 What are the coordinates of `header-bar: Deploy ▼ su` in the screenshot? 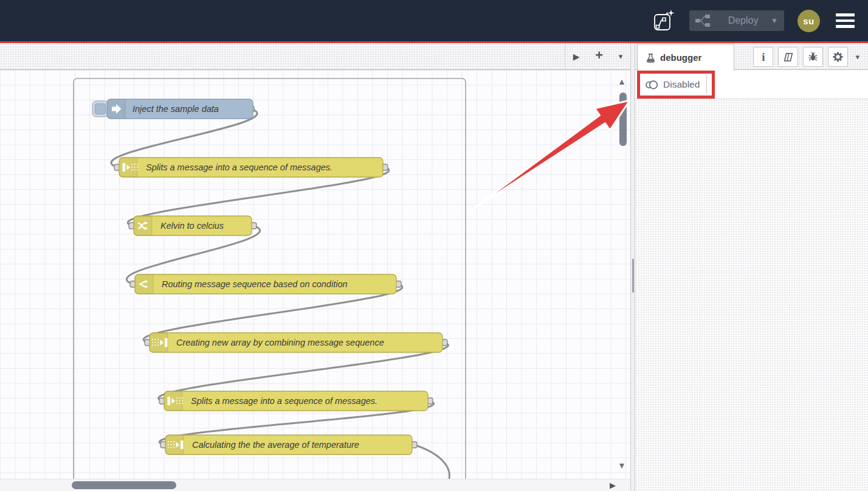 It's located at (434, 21).